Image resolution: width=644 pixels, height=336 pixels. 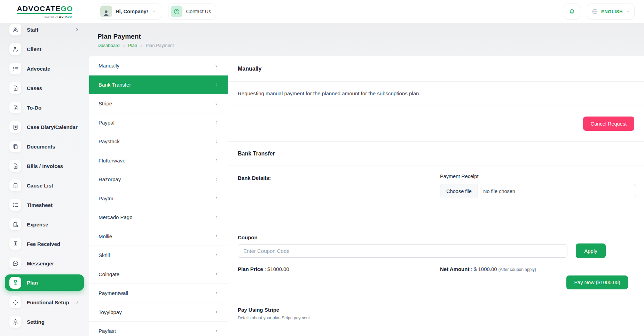 I want to click on method-item-manually: Manually, so click(x=158, y=66).